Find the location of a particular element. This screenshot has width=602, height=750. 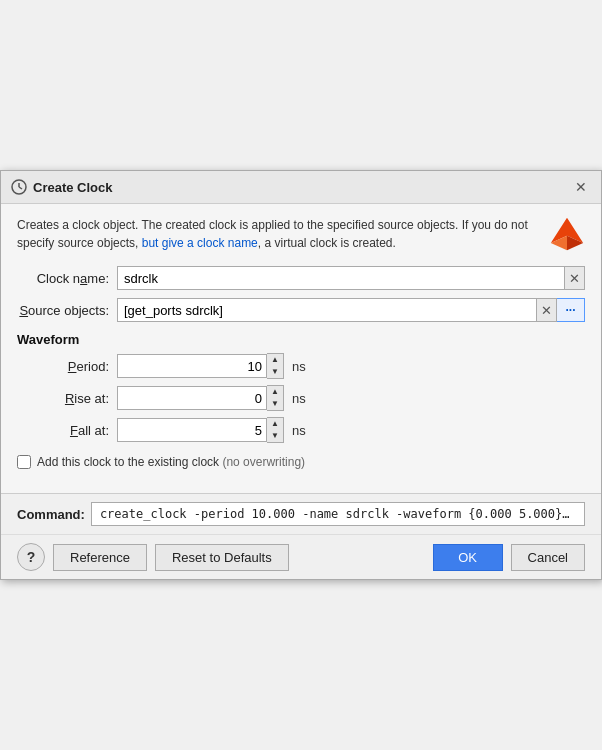

fall-decrement-button: ▼ is located at coordinates (275, 436).